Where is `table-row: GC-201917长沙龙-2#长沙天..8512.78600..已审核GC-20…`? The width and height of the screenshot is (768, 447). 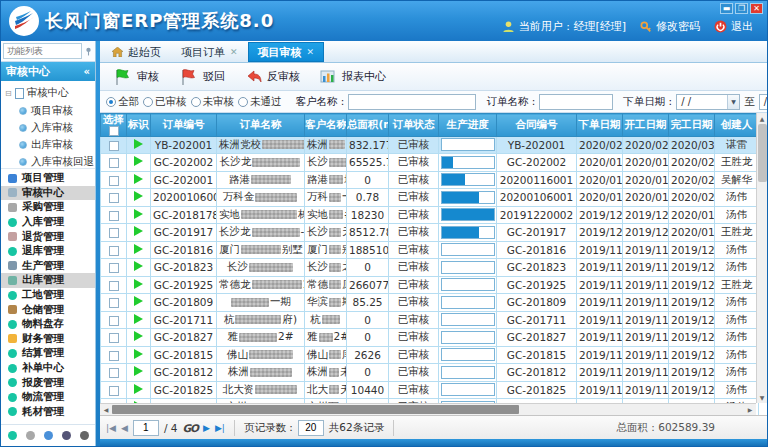 table-row: GC-201917长沙龙-2#长沙天..8512.78600..已审核GC-20… is located at coordinates (430, 233).